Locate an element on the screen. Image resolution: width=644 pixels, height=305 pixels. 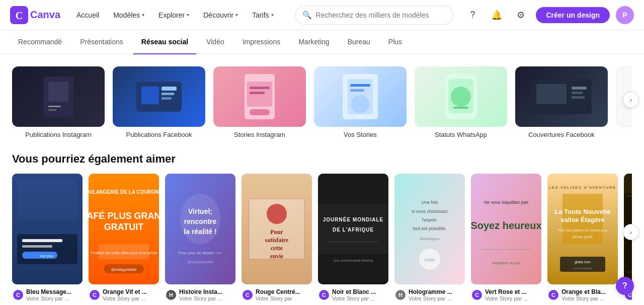
help-button: ? is located at coordinates (625, 286).